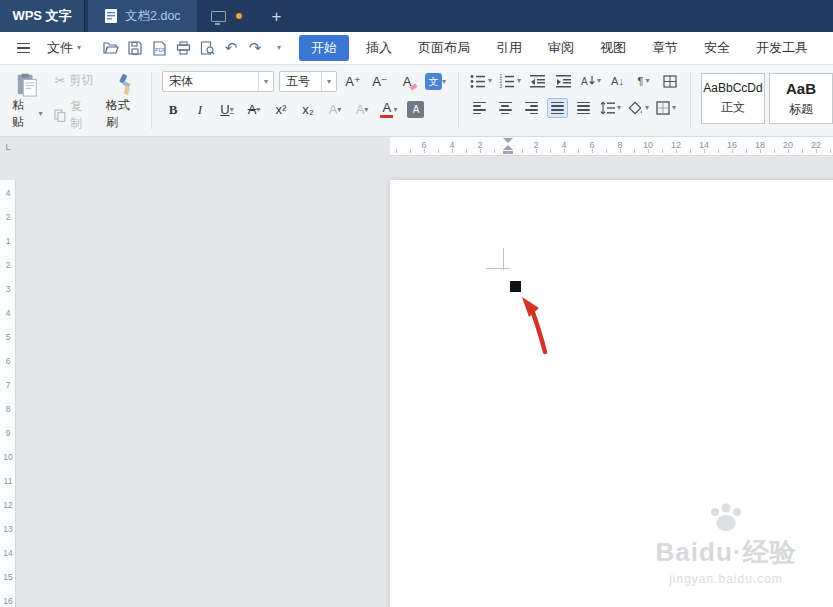 Image resolution: width=833 pixels, height=607 pixels. I want to click on print-preview-icon, so click(208, 48).